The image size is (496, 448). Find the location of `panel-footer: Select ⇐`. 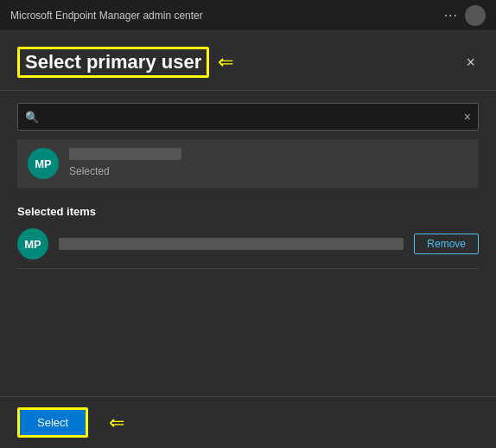

panel-footer: Select ⇐ is located at coordinates (248, 422).